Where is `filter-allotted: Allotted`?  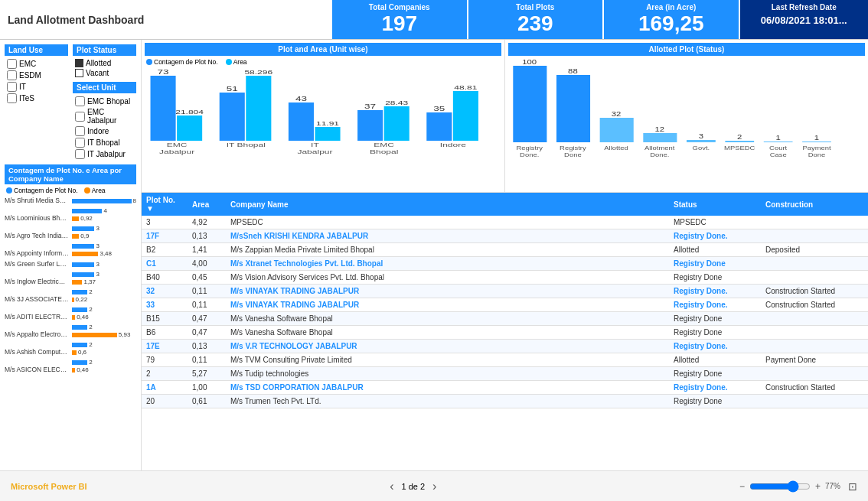
filter-allotted: Allotted is located at coordinates (104, 63).